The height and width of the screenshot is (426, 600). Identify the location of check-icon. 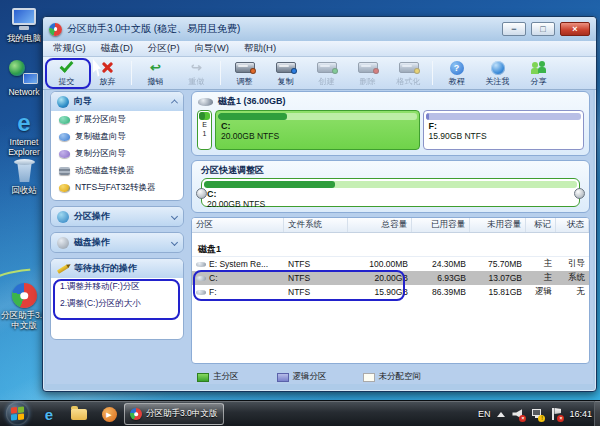
(67, 65).